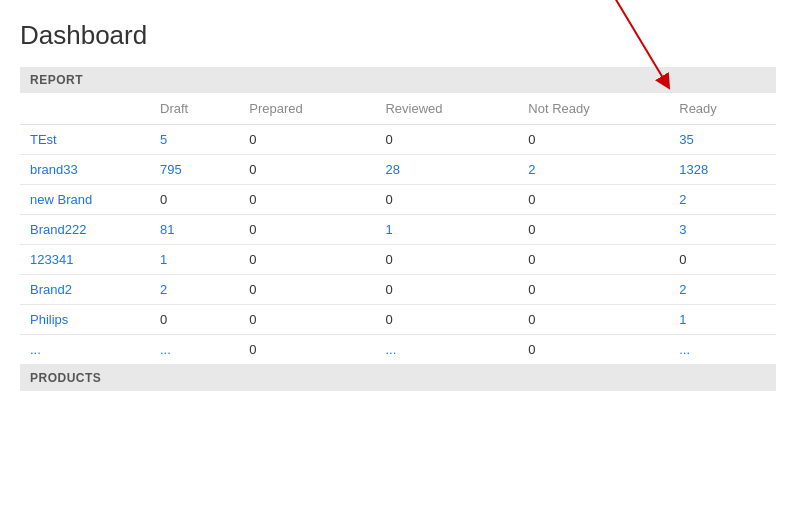 The image size is (796, 514). What do you see at coordinates (398, 170) in the screenshot?
I see `table-row: brand3379502821328` at bounding box center [398, 170].